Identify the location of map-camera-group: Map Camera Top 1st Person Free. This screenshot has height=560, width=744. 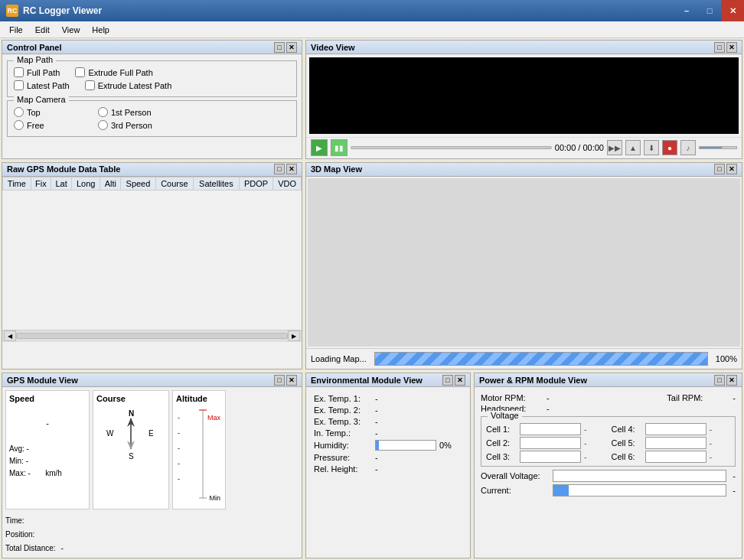
(152, 119).